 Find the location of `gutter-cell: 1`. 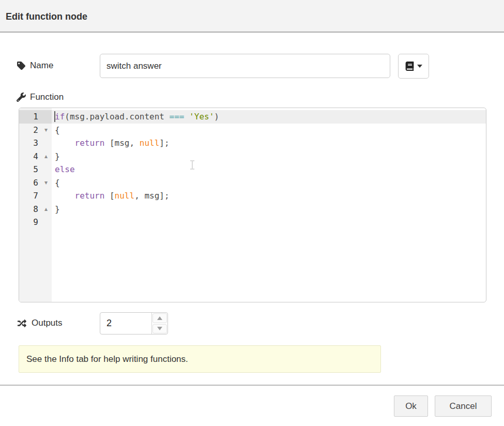

gutter-cell: 1 is located at coordinates (35, 117).